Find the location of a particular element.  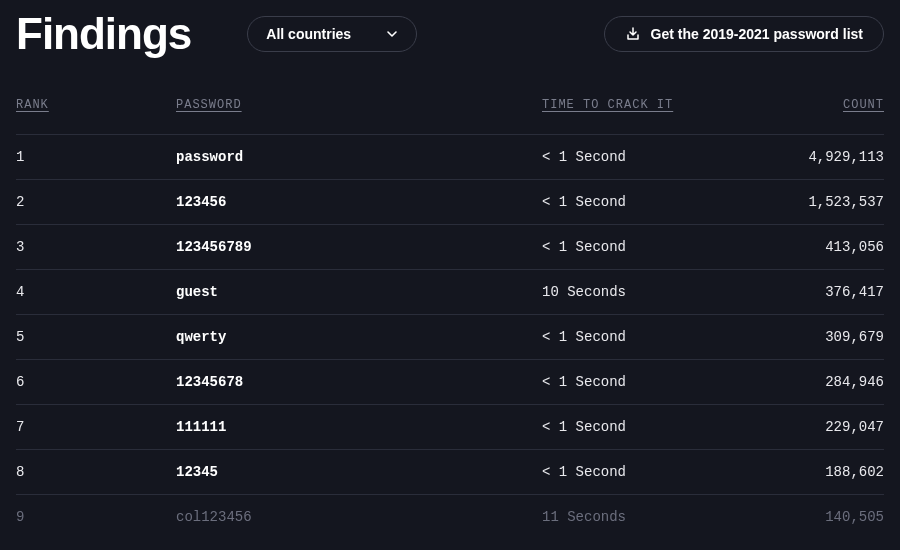

cell-password: 12345678 is located at coordinates (346, 382).